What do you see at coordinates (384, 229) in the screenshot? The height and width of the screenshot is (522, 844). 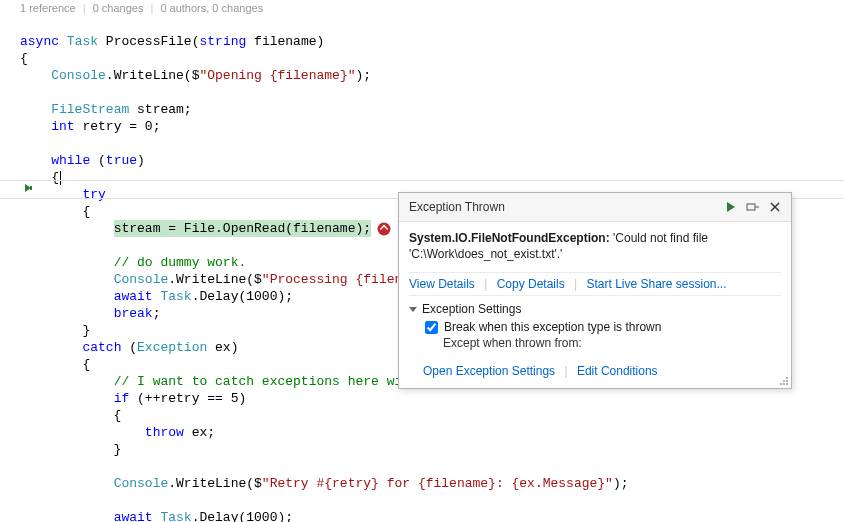 I see `error-icon` at bounding box center [384, 229].